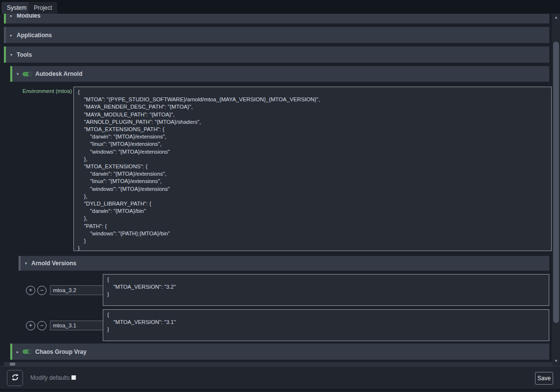 The width and height of the screenshot is (560, 392). Describe the element at coordinates (34, 35) in the screenshot. I see `section-title-applications: Applications` at that location.